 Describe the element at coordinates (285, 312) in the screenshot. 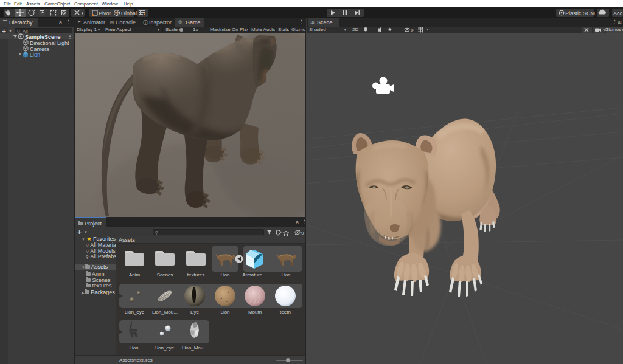

I see `svg-text: teeth` at that location.